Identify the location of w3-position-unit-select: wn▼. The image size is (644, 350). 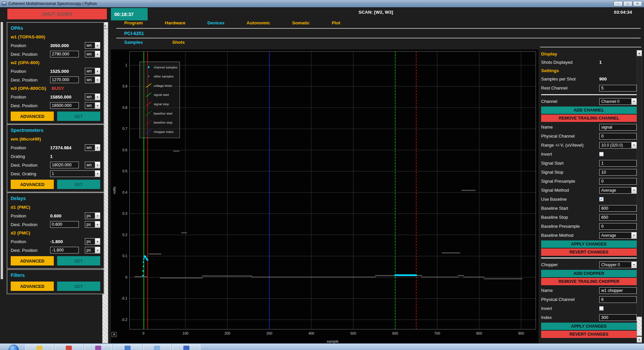
(93, 97).